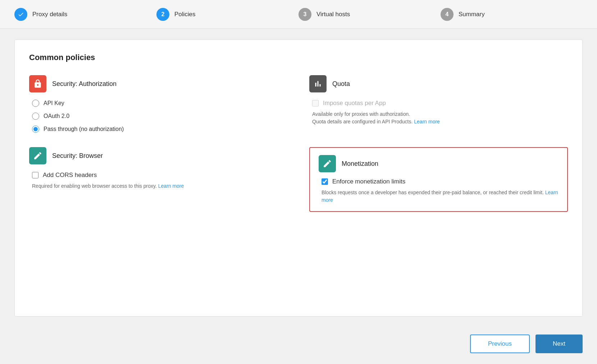 The width and height of the screenshot is (597, 364). Describe the element at coordinates (36, 103) in the screenshot. I see `radio-api-key-input` at that location.